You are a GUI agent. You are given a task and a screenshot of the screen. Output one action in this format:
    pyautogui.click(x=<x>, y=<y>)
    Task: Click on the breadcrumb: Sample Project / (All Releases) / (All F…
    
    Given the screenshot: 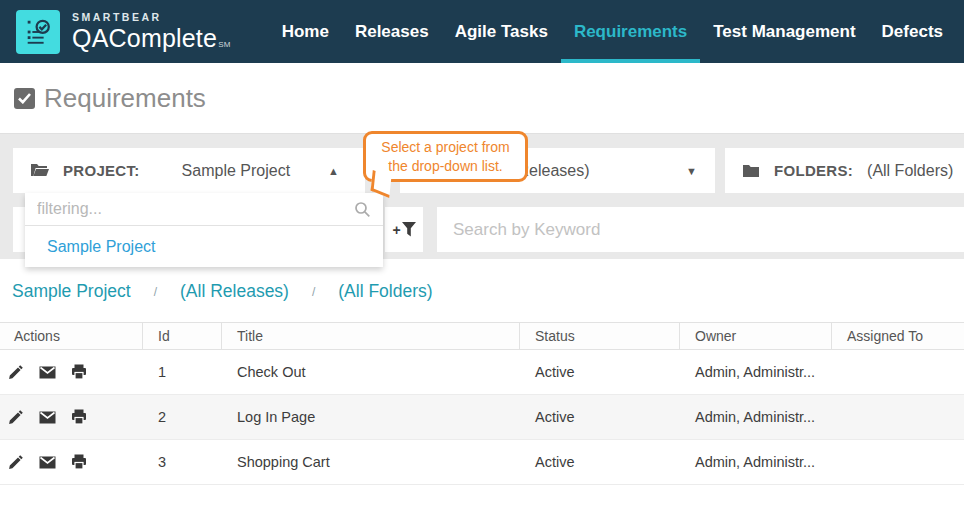 What is the action you would take?
    pyautogui.click(x=222, y=292)
    